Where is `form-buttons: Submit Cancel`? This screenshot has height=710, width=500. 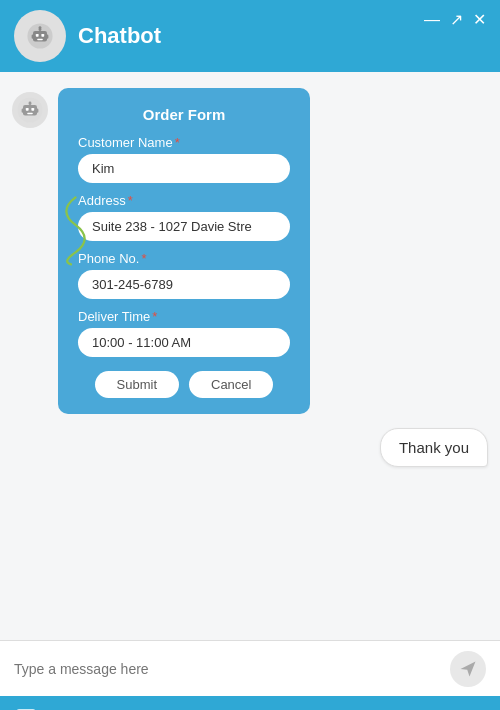
form-buttons: Submit Cancel is located at coordinates (184, 384).